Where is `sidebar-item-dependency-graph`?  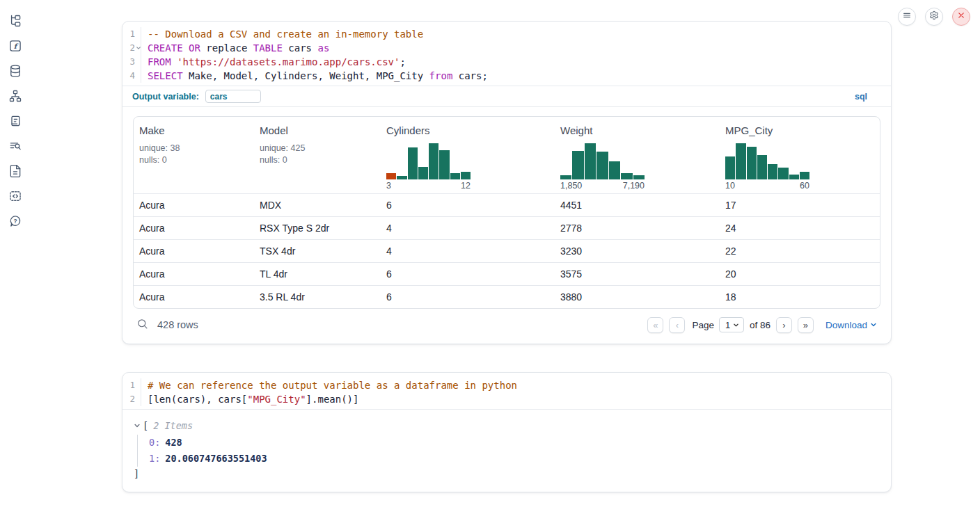
sidebar-item-dependency-graph is located at coordinates (15, 97).